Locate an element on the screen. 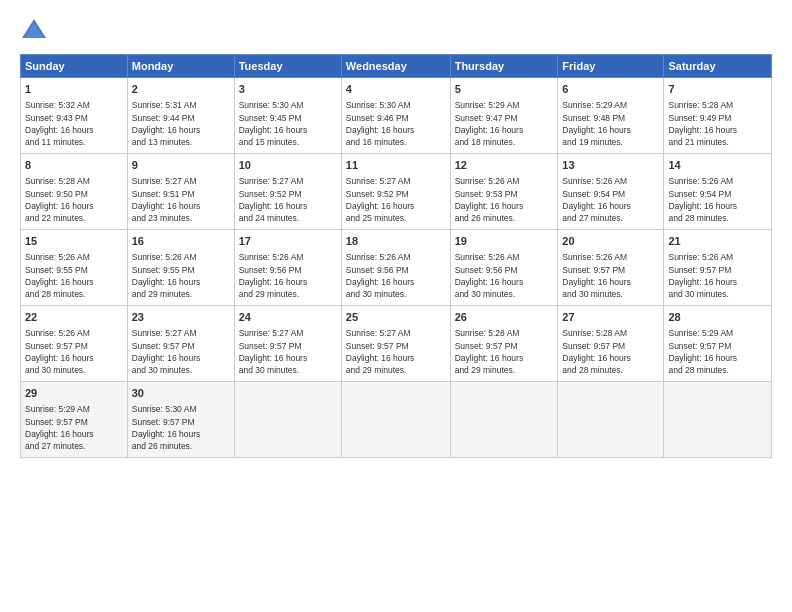 This screenshot has width=792, height=612. col-header-sunday: Sunday is located at coordinates (74, 66).